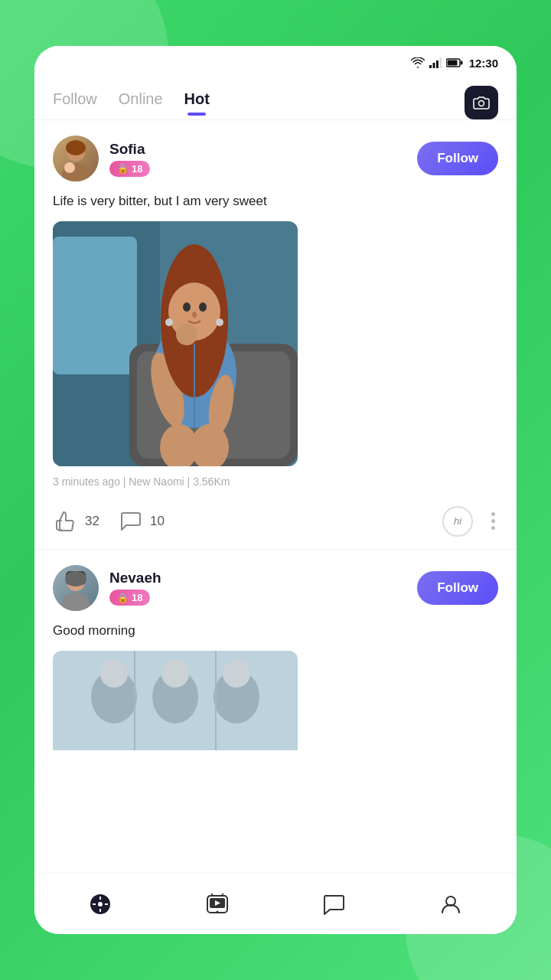  What do you see at coordinates (130, 168) in the screenshot?
I see `post-1-badge: 🔒 18` at bounding box center [130, 168].